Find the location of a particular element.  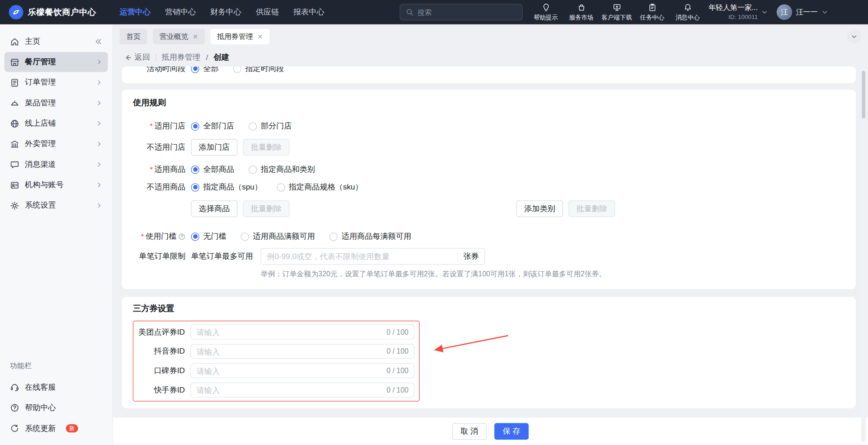

collapse-sidebar-icon is located at coordinates (99, 42).